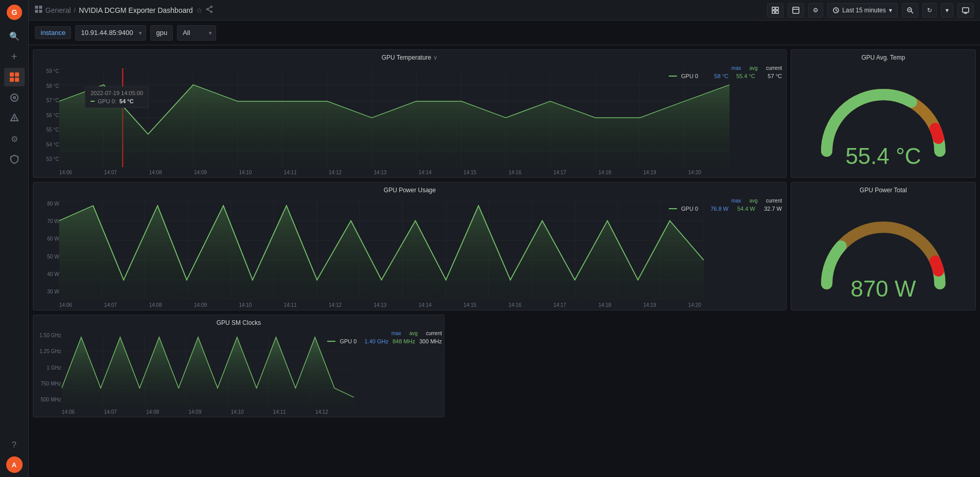  I want to click on power-legend-max: 76.8 W, so click(717, 209).